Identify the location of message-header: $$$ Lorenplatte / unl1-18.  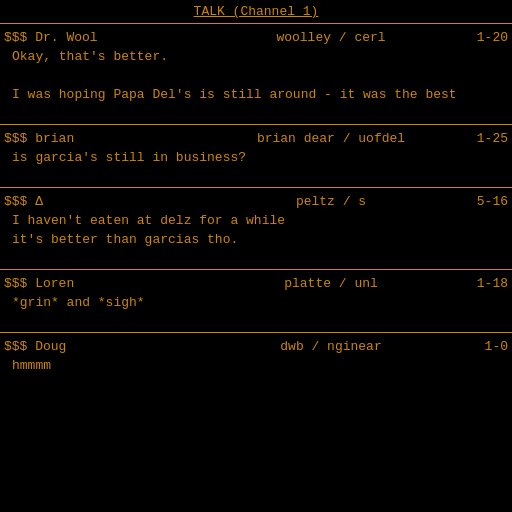
(256, 284).